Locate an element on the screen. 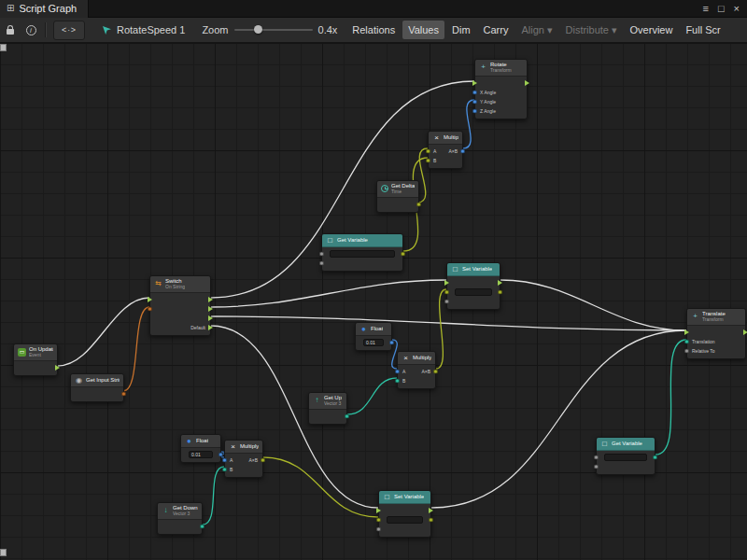  node-get-variable-b: □Get Variable is located at coordinates (626, 455).